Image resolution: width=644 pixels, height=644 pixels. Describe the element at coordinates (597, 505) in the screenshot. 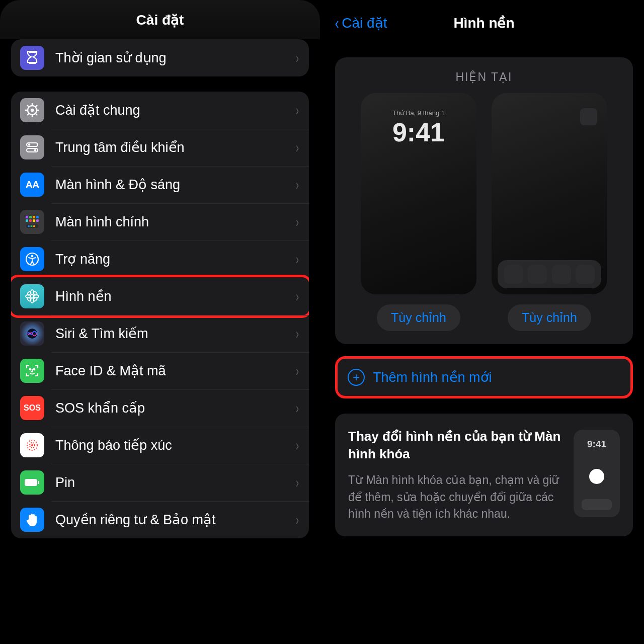

I see `dock-bar-icon` at that location.